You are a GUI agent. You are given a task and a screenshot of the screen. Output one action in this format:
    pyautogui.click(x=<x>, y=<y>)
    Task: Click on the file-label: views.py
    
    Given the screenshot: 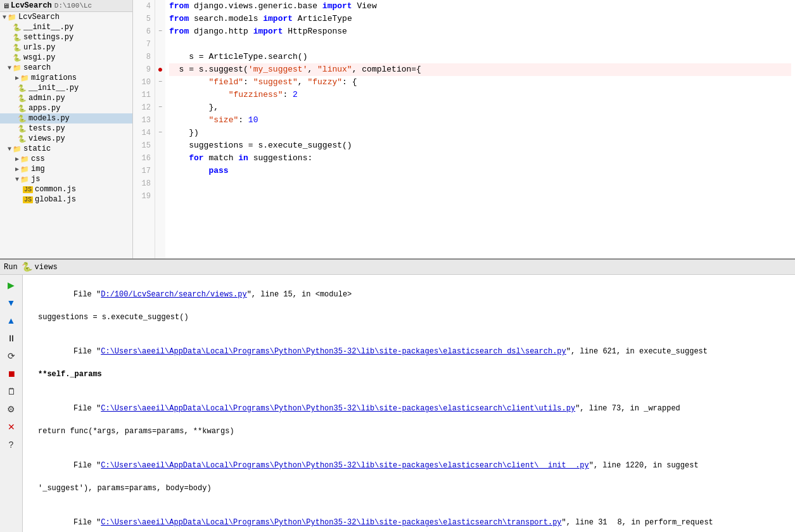 What is the action you would take?
    pyautogui.click(x=47, y=139)
    